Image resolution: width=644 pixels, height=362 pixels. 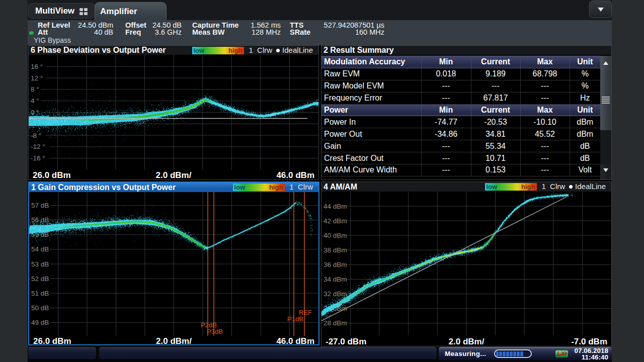 I want to click on svg-text: 32 dBm, so click(x=335, y=294).